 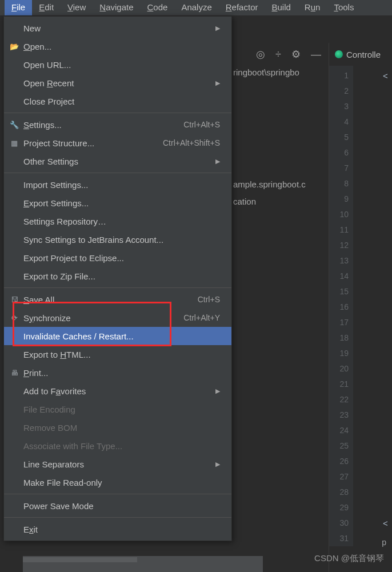 I want to click on line-number: 15, so click(x=339, y=291).